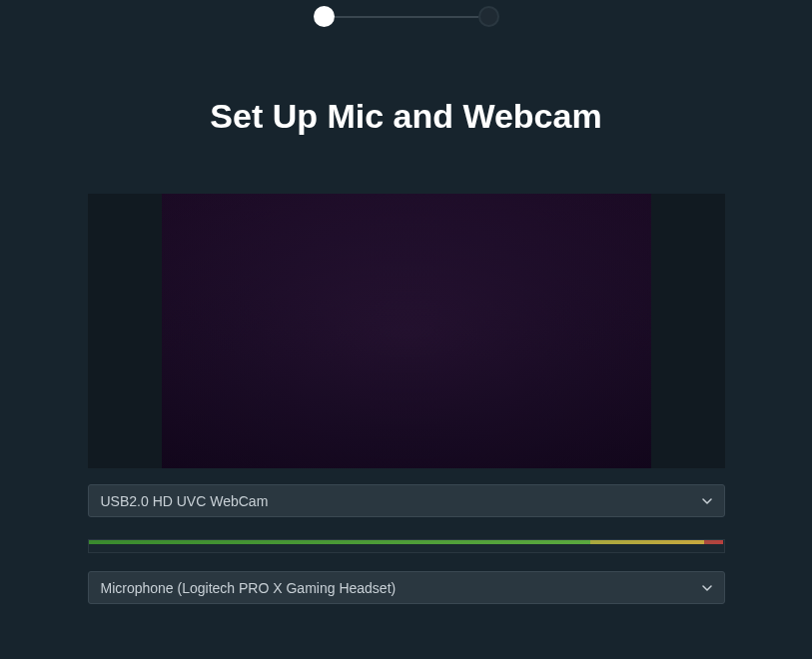 This screenshot has height=659, width=812. I want to click on meter-track, so click(406, 542).